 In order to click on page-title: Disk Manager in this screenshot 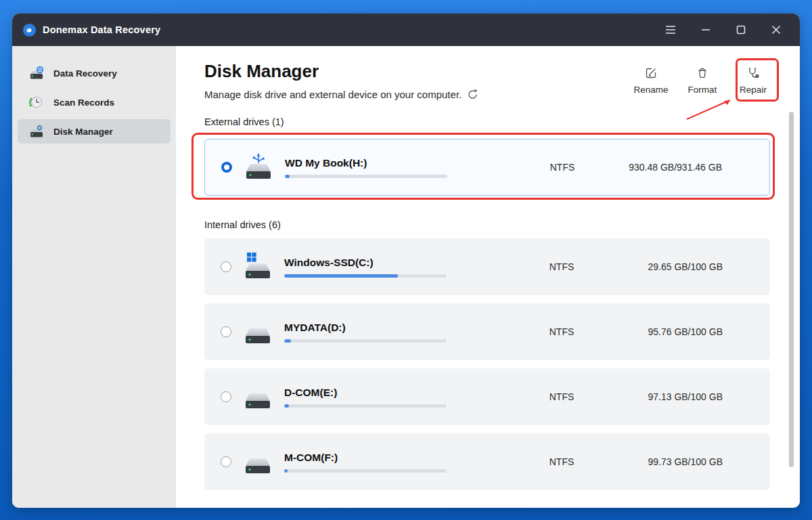, I will do `click(261, 72)`.